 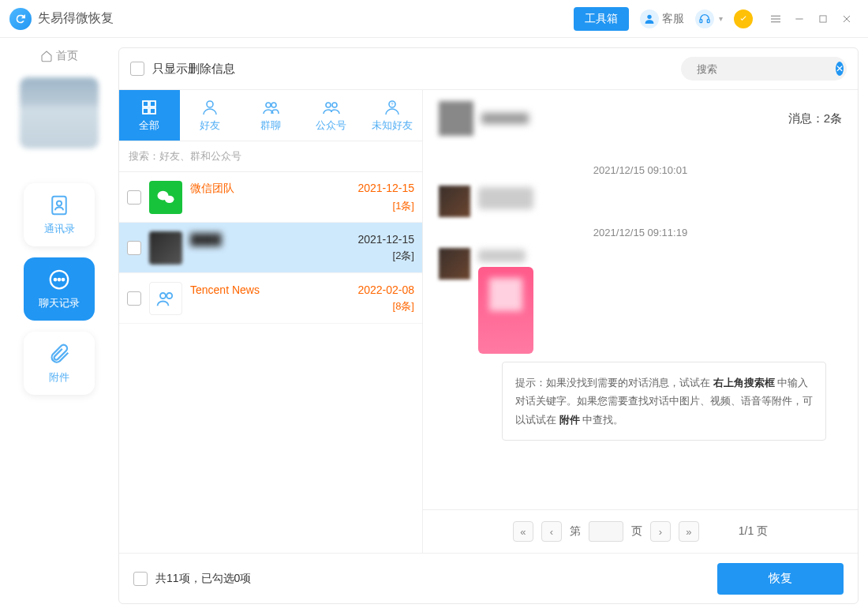 What do you see at coordinates (59, 56) in the screenshot?
I see `sidebar-home: 首页` at bounding box center [59, 56].